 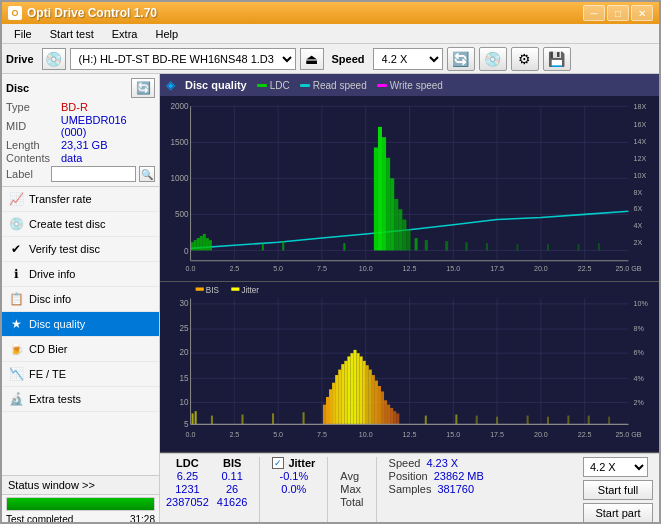 I want to click on svg-text: 6%, so click(x=640, y=352).